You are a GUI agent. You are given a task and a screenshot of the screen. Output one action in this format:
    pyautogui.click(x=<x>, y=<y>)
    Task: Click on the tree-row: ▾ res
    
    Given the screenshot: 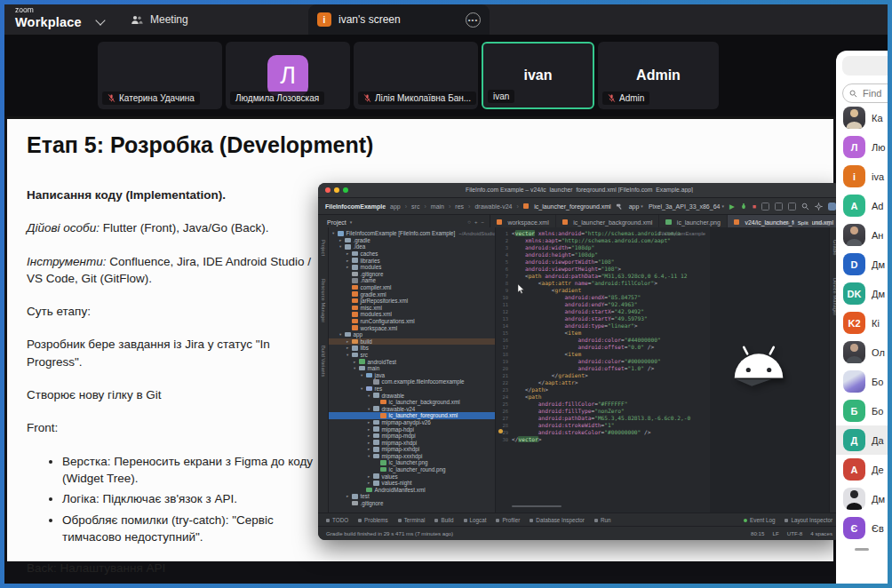 What is the action you would take?
    pyautogui.click(x=412, y=389)
    